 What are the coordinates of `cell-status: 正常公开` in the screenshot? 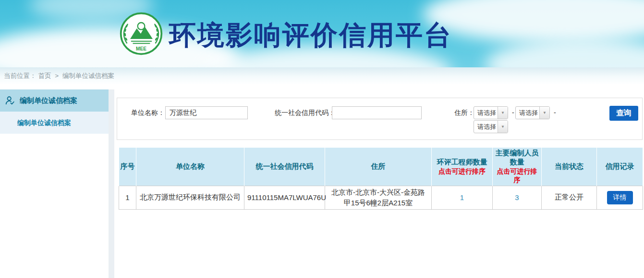 It's located at (570, 198).